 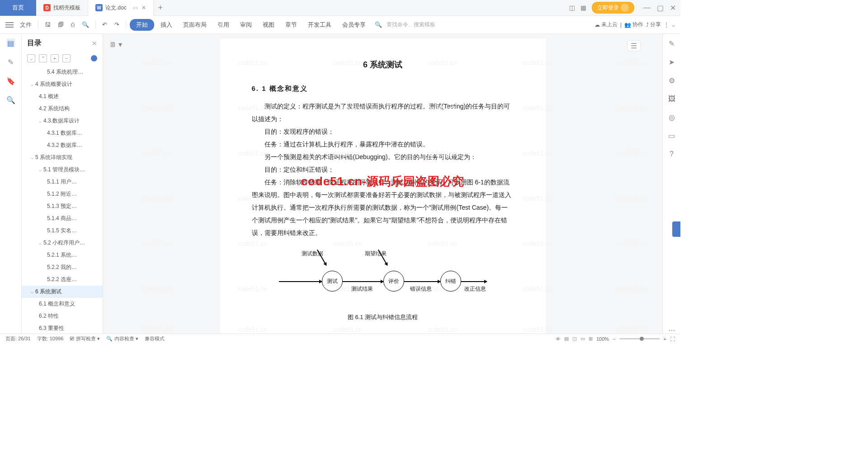 What do you see at coordinates (672, 118) in the screenshot?
I see `compass-icon: ◎` at bounding box center [672, 118].